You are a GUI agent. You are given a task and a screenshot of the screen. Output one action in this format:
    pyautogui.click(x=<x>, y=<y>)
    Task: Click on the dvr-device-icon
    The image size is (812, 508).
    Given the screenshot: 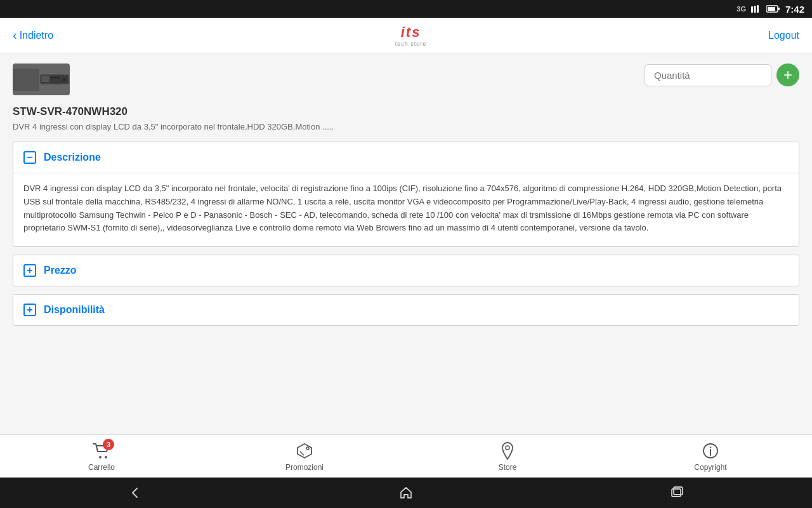 What is the action you would take?
    pyautogui.click(x=55, y=79)
    